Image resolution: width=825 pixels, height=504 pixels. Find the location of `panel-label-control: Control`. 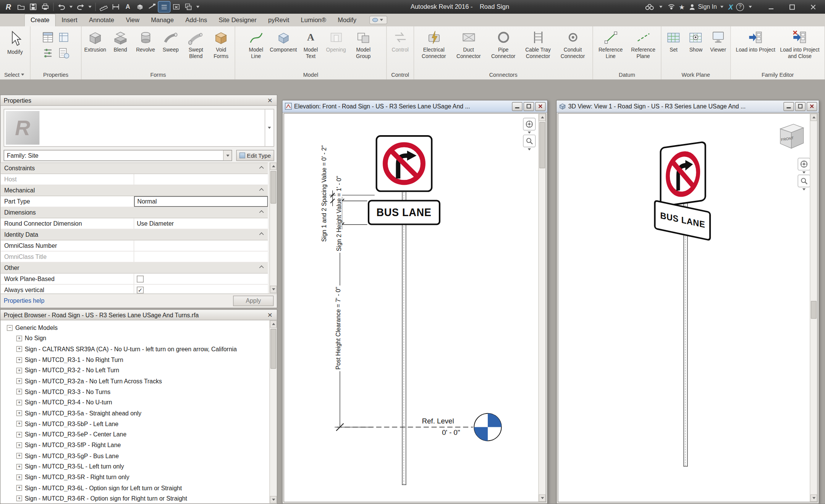

panel-label-control: Control is located at coordinates (400, 75).